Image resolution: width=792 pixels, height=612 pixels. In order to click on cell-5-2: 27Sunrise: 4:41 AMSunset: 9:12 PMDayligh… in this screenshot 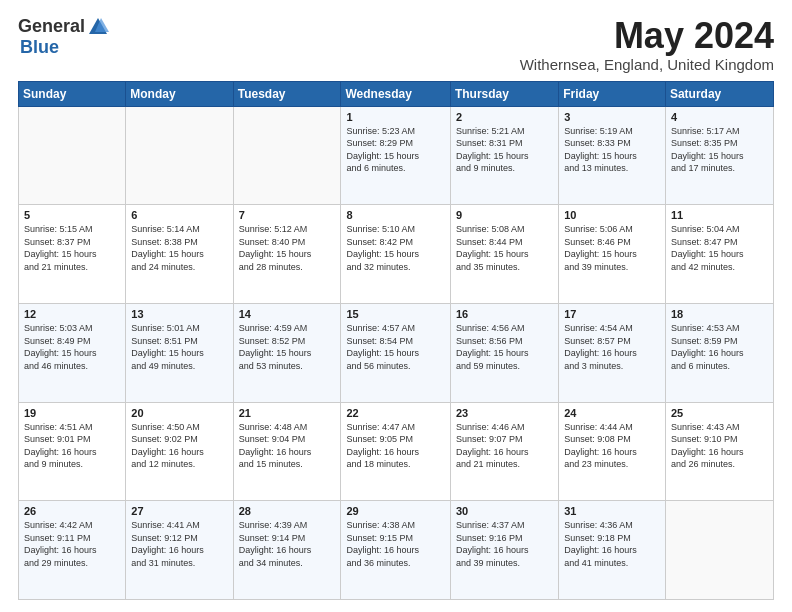, I will do `click(180, 550)`.